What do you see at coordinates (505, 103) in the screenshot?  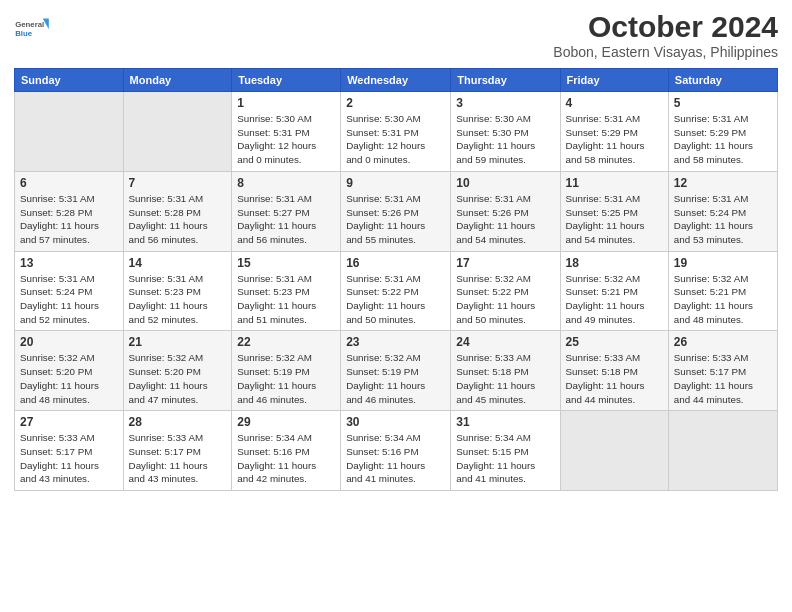 I see `cell-date-number: 3` at bounding box center [505, 103].